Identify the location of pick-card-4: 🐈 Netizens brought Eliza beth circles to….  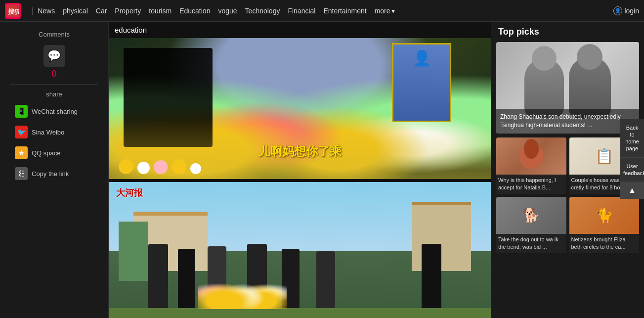
(604, 225).